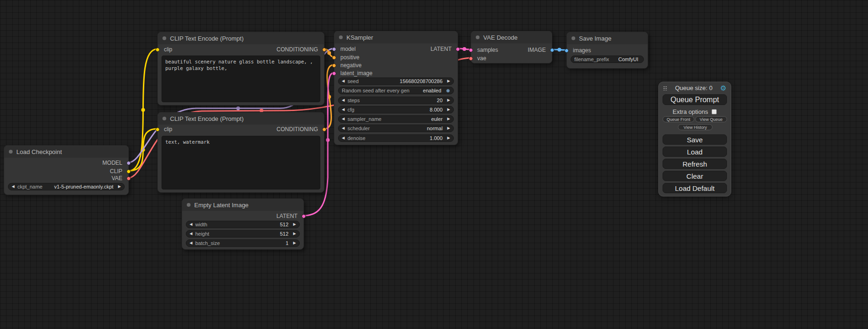 This screenshot has height=329, width=868. I want to click on extra-options-label: Extra options, so click(691, 112).